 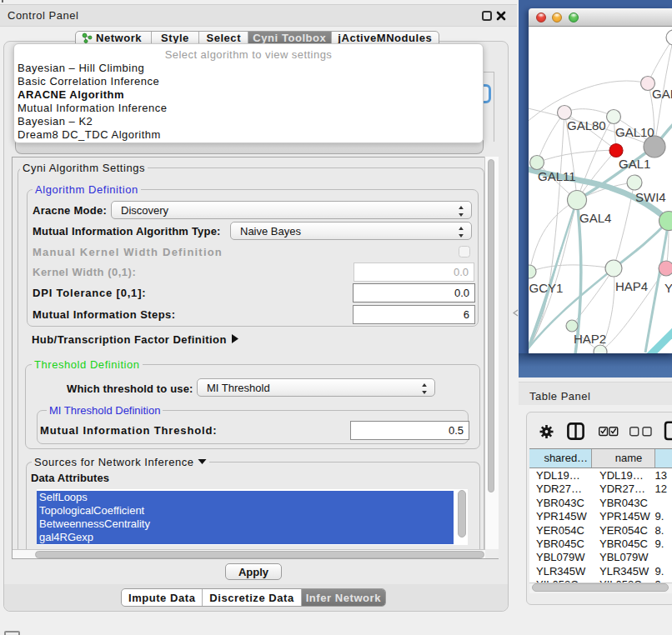 What do you see at coordinates (557, 177) in the screenshot?
I see `svg-text: GAL11` at bounding box center [557, 177].